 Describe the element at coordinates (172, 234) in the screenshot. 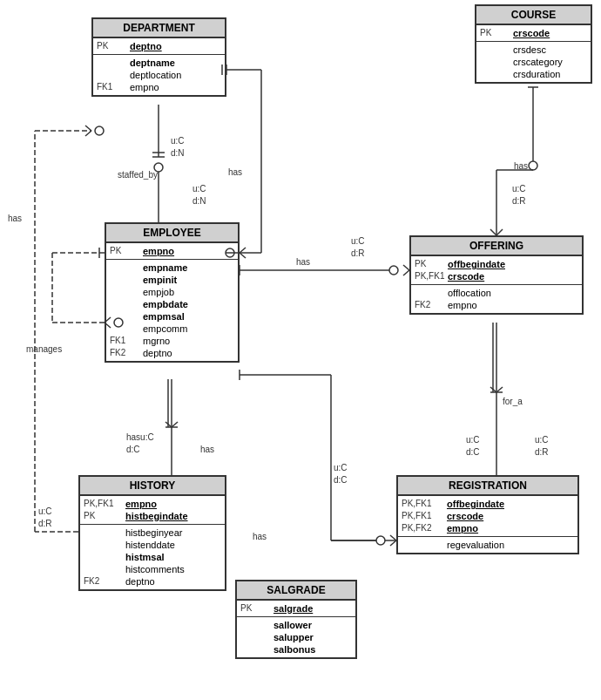

I see `entity-employee-header: EMPLOYEE` at that location.